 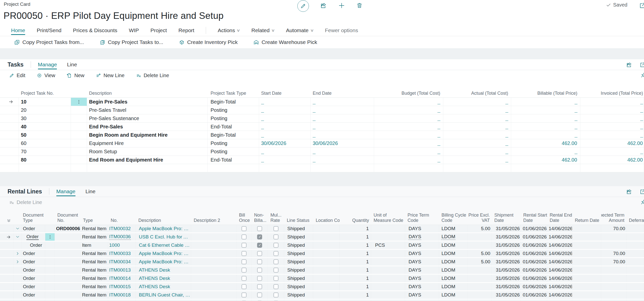 What do you see at coordinates (33, 229) in the screenshot?
I see `document-type-cell: Order` at bounding box center [33, 229].